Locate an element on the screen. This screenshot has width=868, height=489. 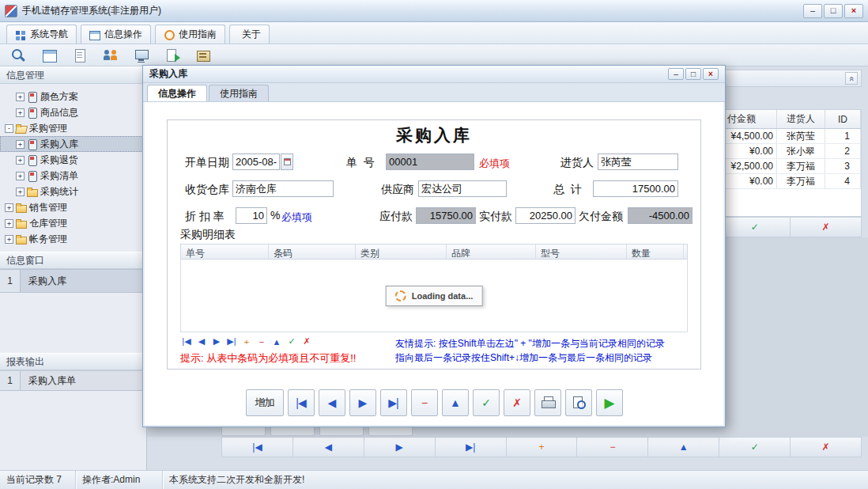
first-record-button: |◀ is located at coordinates (301, 403).